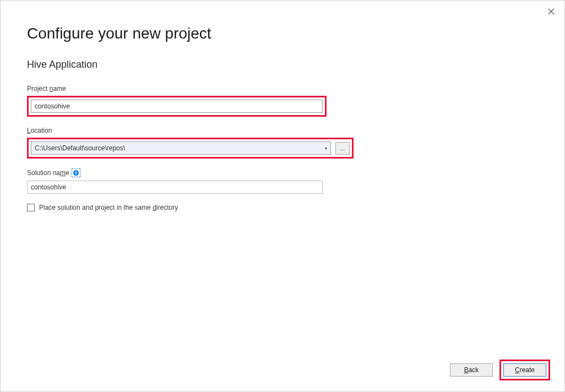 The image size is (565, 392). I want to click on create-button: Create, so click(525, 370).